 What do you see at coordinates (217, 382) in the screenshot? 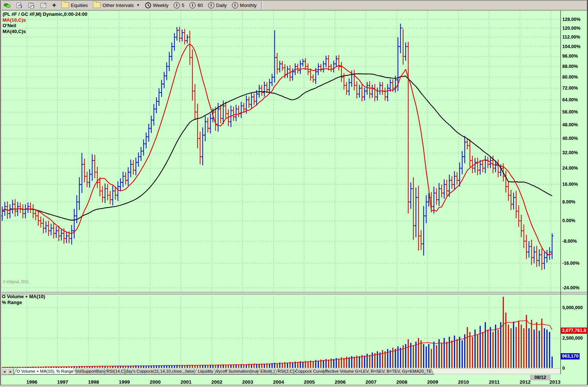
I see `year-label: 2002` at bounding box center [217, 382].